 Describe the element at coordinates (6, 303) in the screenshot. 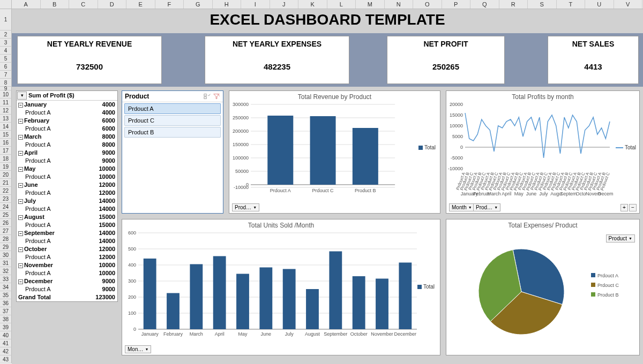

I see `row-header: 36` at that location.